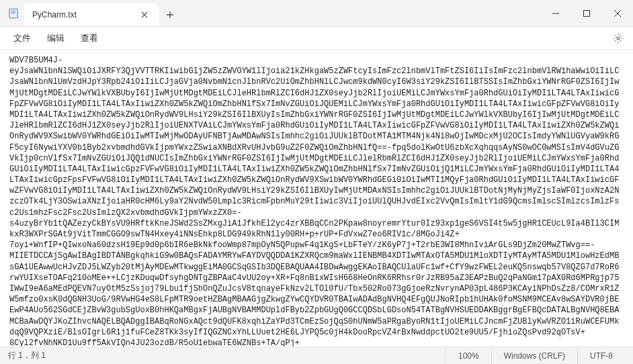 This screenshot has width=633, height=364. I want to click on status-position: 行 1，列 1, so click(227, 356).